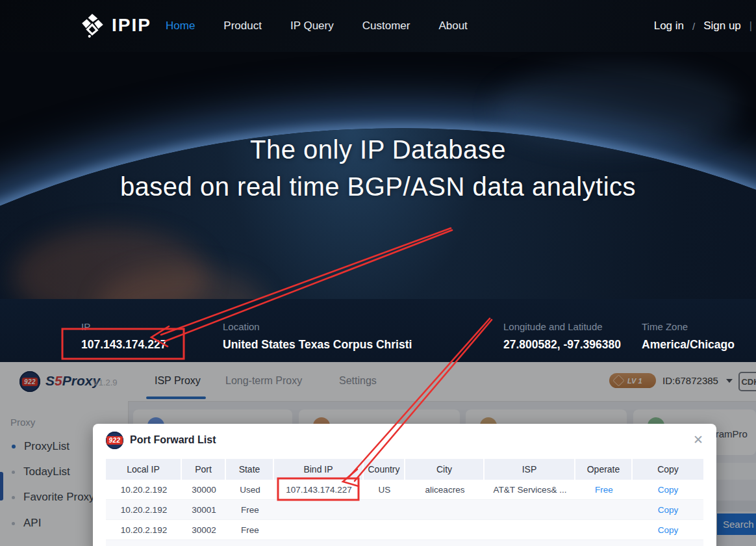 The image size is (756, 546). Describe the element at coordinates (319, 469) in the screenshot. I see `column-header: Bind IP` at that location.